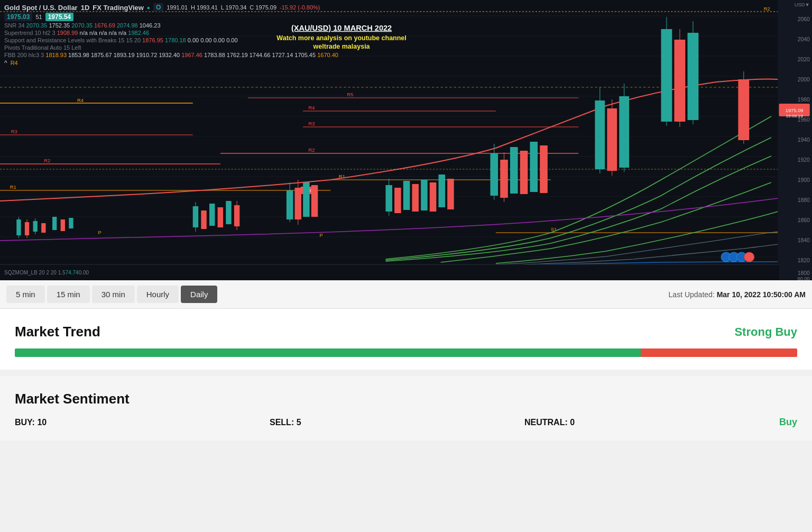 The width and height of the screenshot is (812, 532). Describe the element at coordinates (737, 295) in the screenshot. I see `last-updated: Last Updated: Mar 10, 2022 10:50:00 AM` at that location.